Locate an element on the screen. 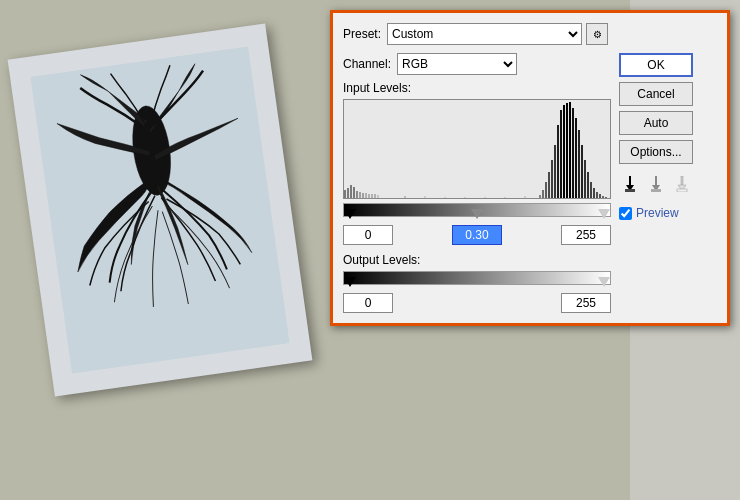 Image resolution: width=740 pixels, height=500 pixels. output-white-value is located at coordinates (586, 303).